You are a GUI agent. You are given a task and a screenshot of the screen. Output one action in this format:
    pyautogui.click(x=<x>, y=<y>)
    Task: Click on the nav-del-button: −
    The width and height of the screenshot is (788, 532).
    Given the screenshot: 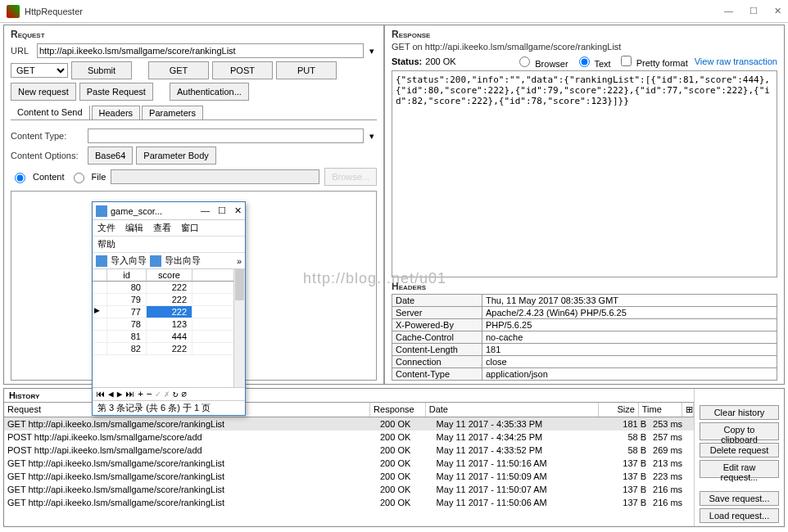 What is the action you would take?
    pyautogui.click(x=149, y=394)
    